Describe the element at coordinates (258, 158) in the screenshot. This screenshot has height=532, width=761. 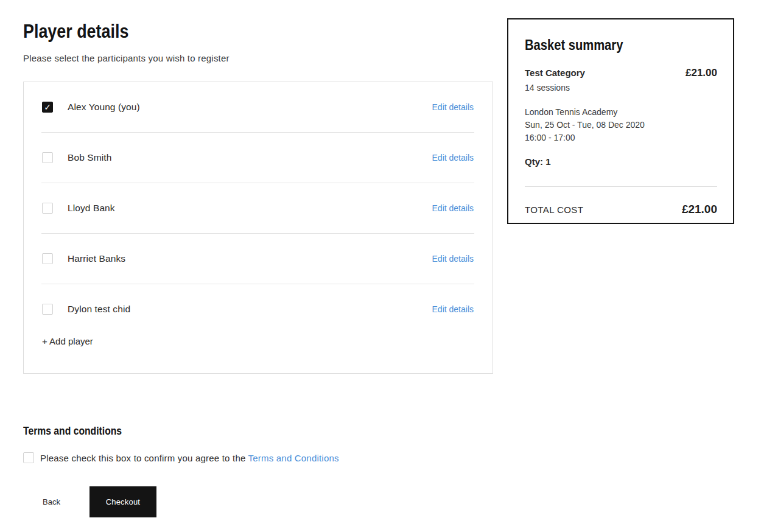
I see `player-row: ✓ Bob Smith Edit details` at that location.